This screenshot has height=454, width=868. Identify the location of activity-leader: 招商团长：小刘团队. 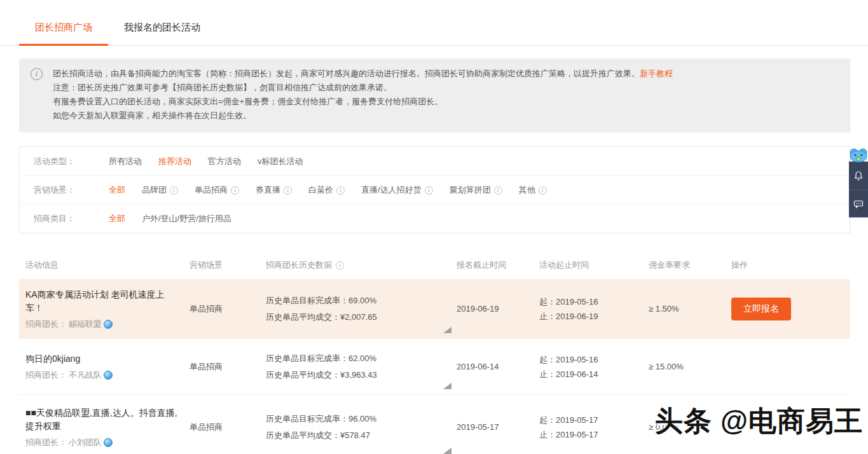
(107, 443).